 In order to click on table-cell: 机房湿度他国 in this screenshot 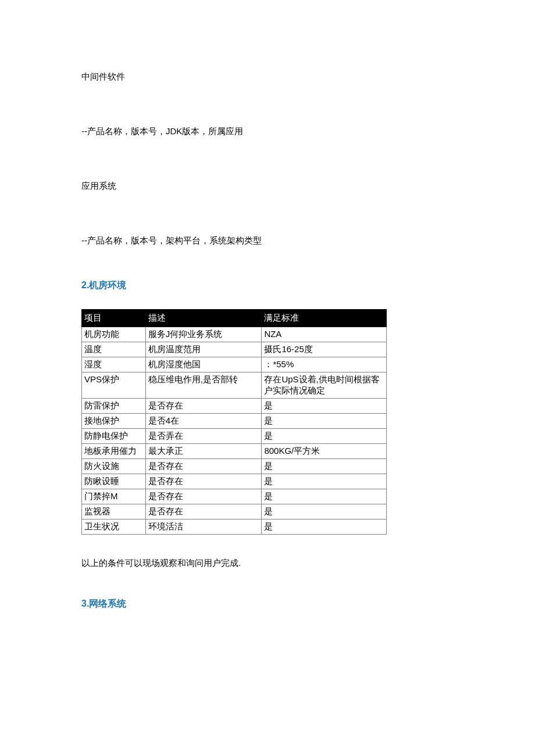, I will do `click(204, 365)`.